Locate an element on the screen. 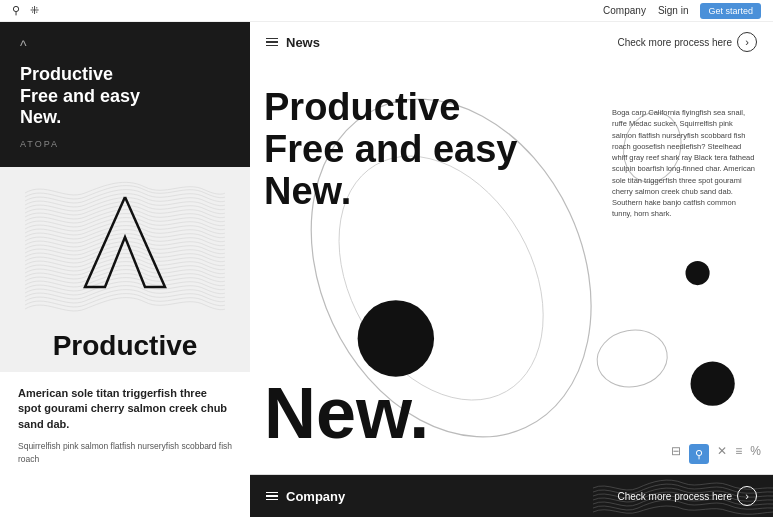 The height and width of the screenshot is (517, 773). company-link: Company is located at coordinates (624, 10).